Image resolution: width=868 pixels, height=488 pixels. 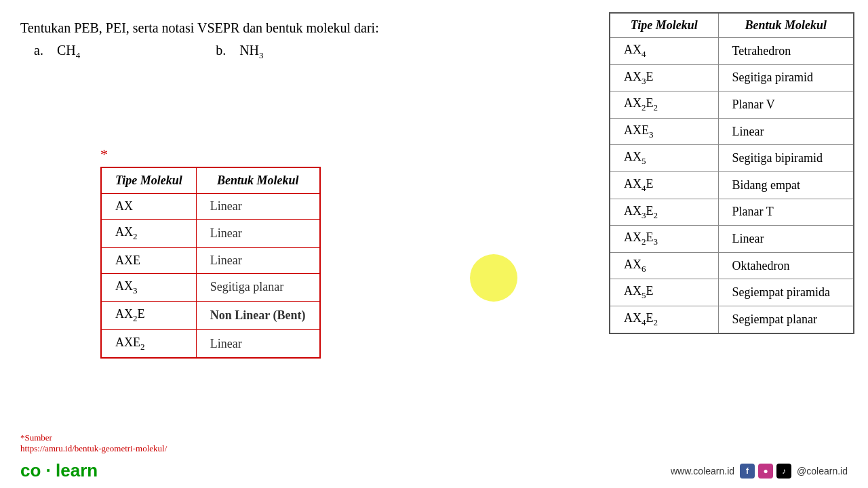 I want to click on molecule-shape: Non Linear (Bent), so click(x=258, y=316).